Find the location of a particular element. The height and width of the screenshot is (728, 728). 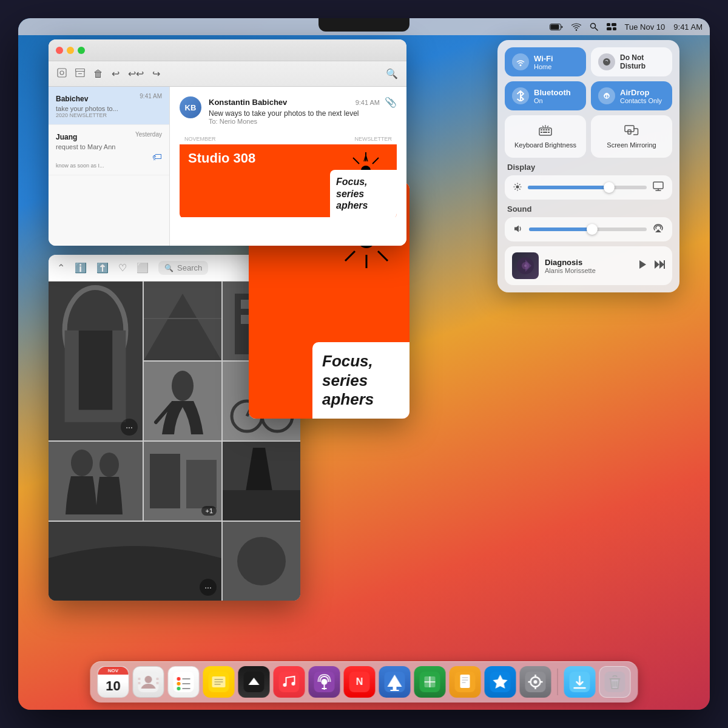

menubar-time: 9:41 AM is located at coordinates (688, 27).